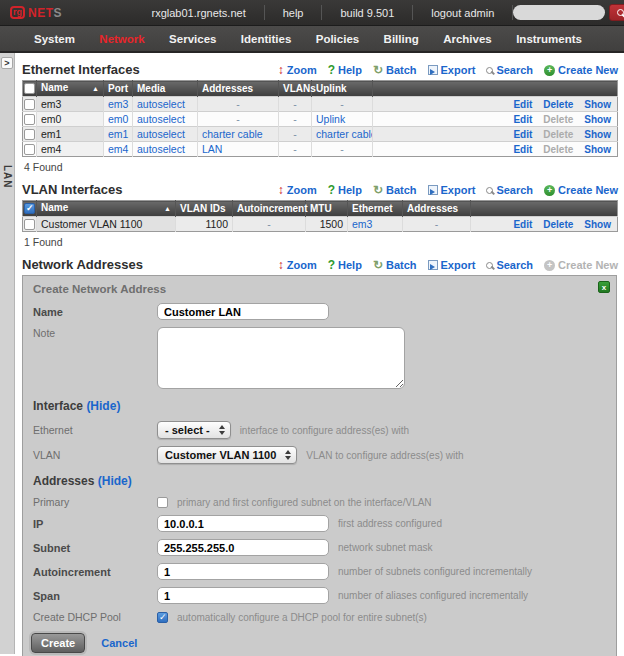  What do you see at coordinates (162, 618) in the screenshot?
I see `dhcp-pool-checkbox` at bounding box center [162, 618].